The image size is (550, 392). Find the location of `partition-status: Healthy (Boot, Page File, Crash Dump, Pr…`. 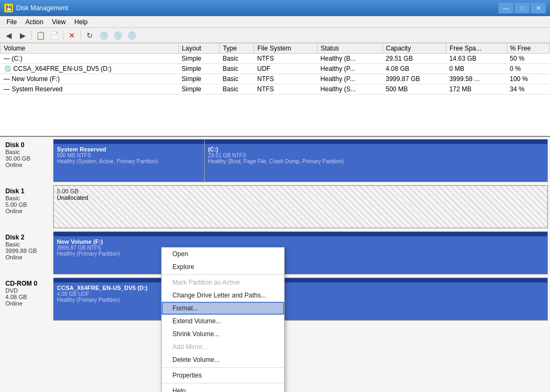

partition-status: Healthy (Boot, Page File, Crash Dump, Pr… is located at coordinates (376, 161).